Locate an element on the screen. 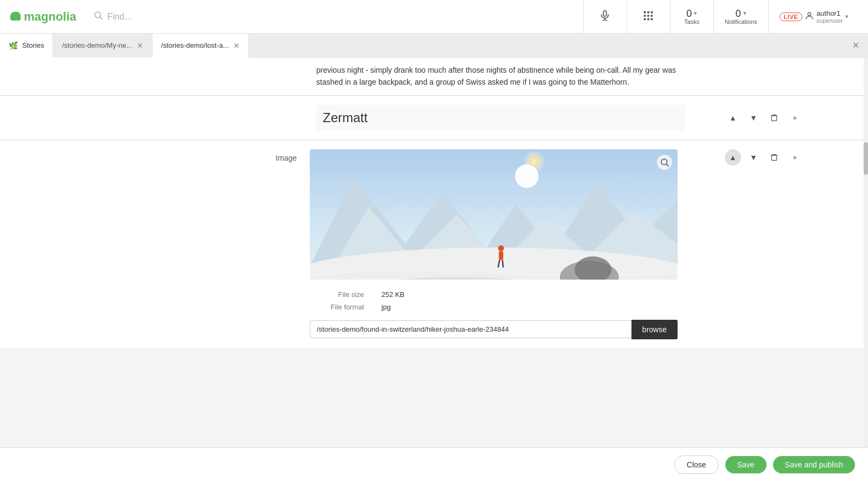 The image size is (868, 481). tabs-global-close: ✕ is located at coordinates (856, 46).